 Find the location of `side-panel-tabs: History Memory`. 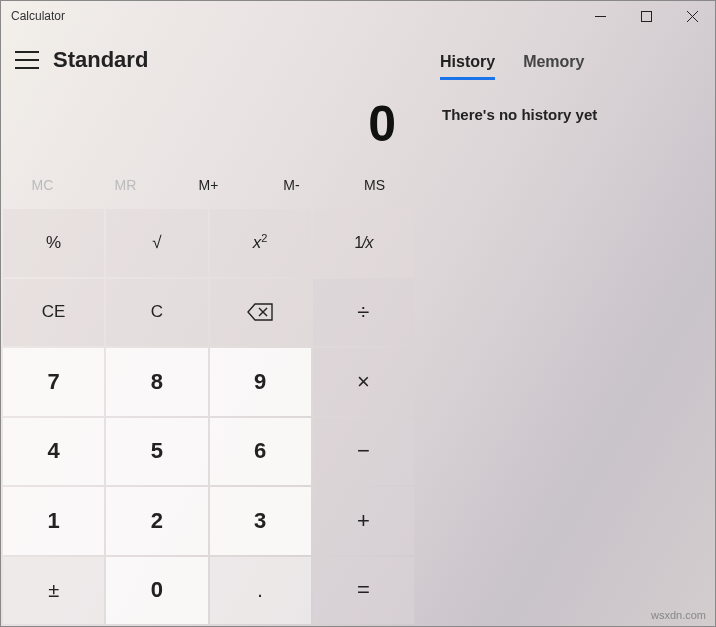

side-panel-tabs: History Memory is located at coordinates (566, 64).